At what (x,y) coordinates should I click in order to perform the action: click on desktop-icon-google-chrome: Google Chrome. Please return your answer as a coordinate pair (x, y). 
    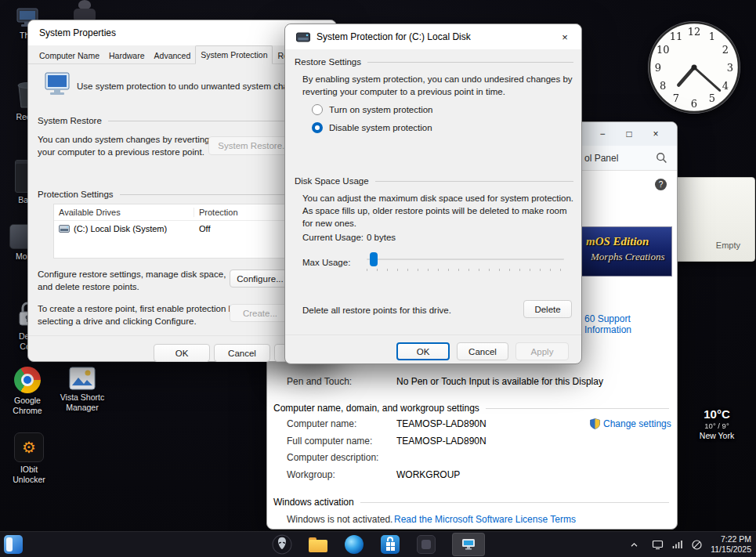
    Looking at the image, I should click on (27, 391).